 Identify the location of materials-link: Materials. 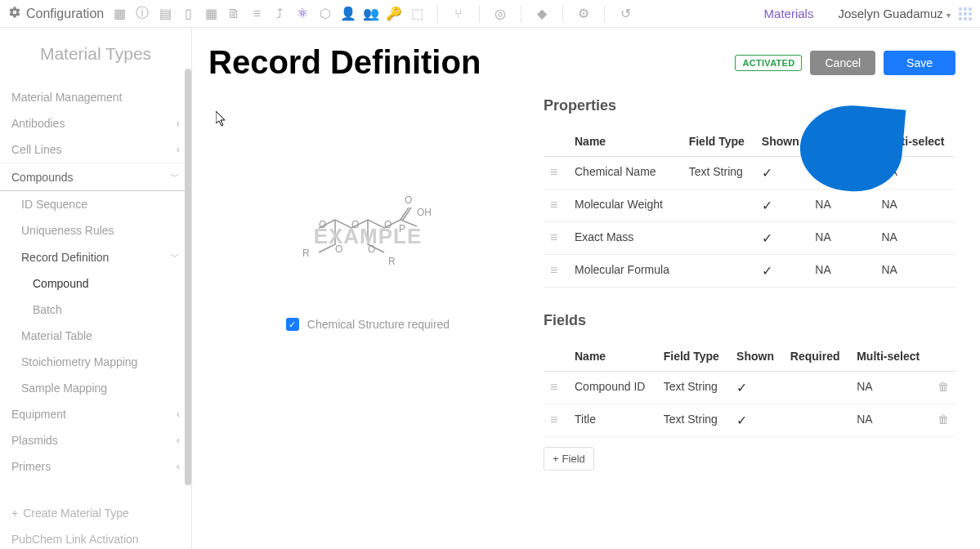
(790, 13).